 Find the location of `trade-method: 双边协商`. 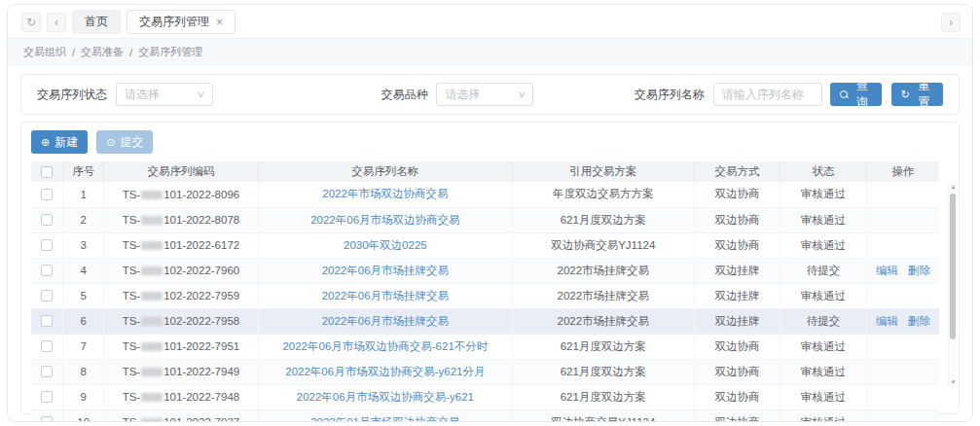

trade-method: 双边协商 is located at coordinates (738, 416).